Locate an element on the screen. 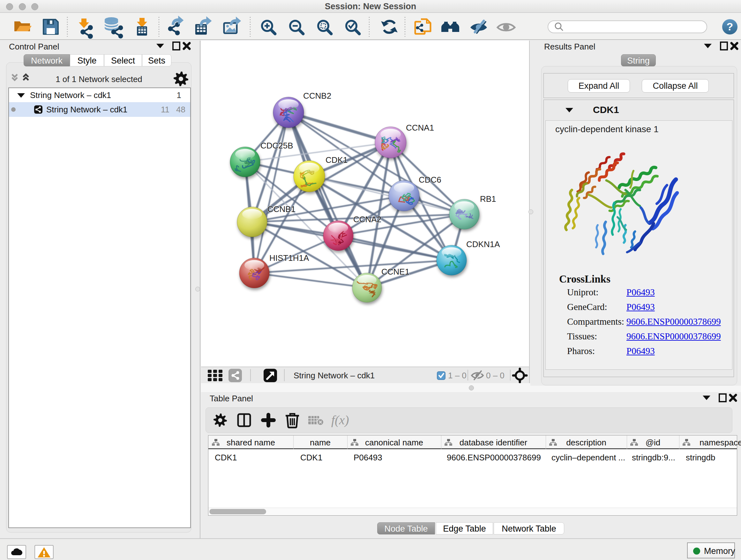 The width and height of the screenshot is (741, 560). svg-text: CCNA1 is located at coordinates (420, 128).